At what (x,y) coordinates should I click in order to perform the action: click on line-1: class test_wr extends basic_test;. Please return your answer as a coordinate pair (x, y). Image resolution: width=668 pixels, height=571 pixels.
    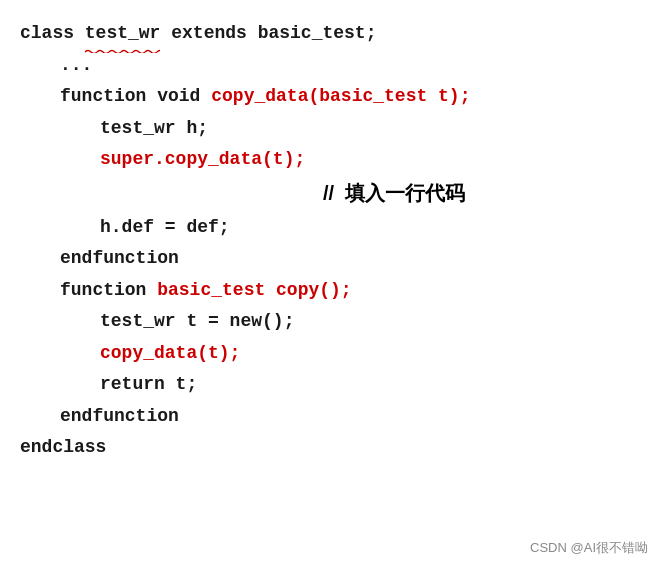
    Looking at the image, I should click on (334, 34).